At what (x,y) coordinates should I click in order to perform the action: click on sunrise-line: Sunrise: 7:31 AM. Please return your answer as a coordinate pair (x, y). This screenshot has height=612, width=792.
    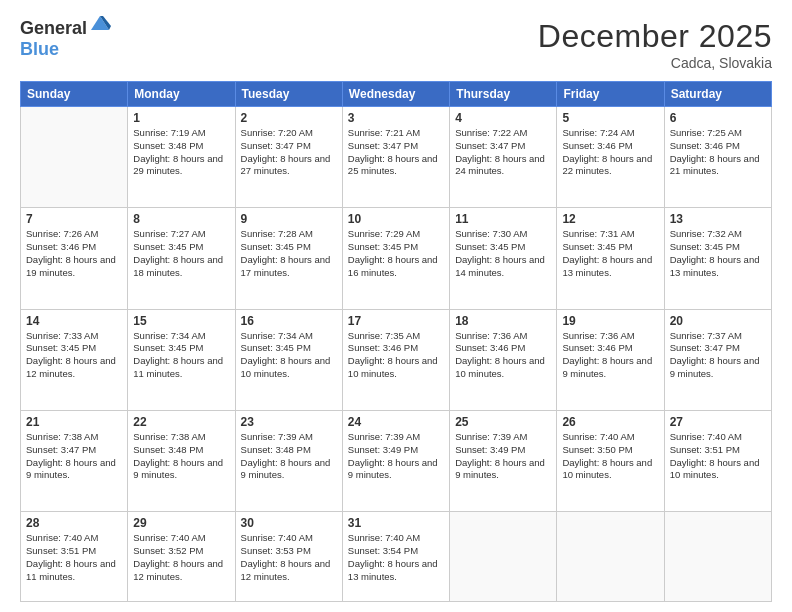
    Looking at the image, I should click on (610, 234).